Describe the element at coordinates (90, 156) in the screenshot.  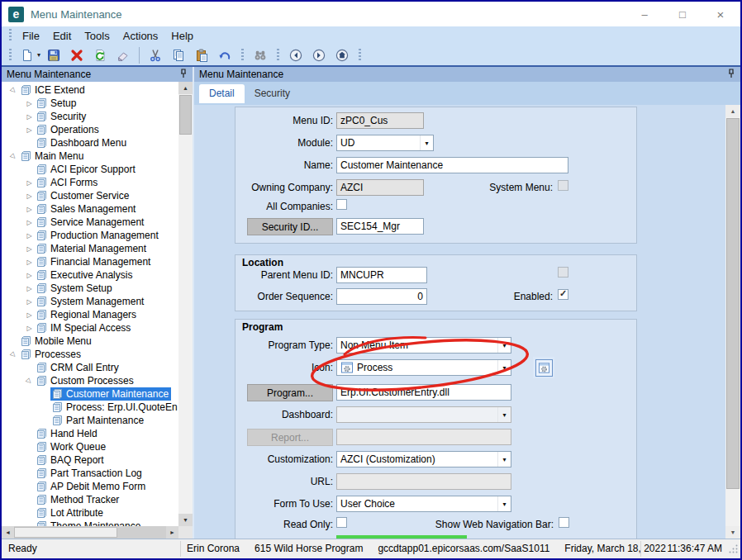
I see `tree-item-main-menu: ▷Main Menu` at that location.